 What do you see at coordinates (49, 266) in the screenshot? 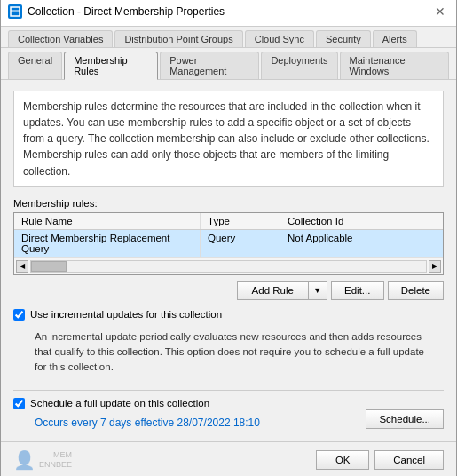
I see `scroll-thumb` at bounding box center [49, 266].